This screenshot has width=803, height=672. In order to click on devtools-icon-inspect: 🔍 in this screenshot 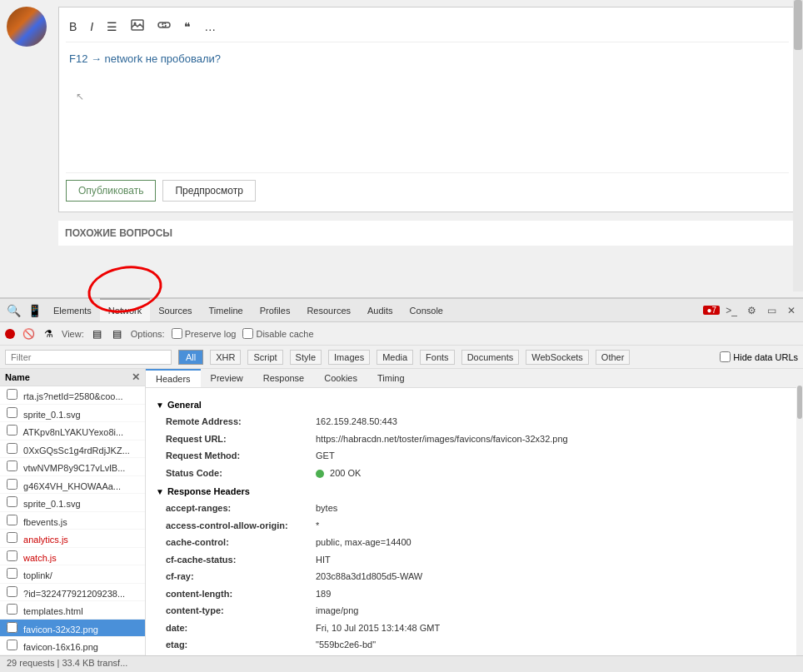, I will do `click(13, 311)`.